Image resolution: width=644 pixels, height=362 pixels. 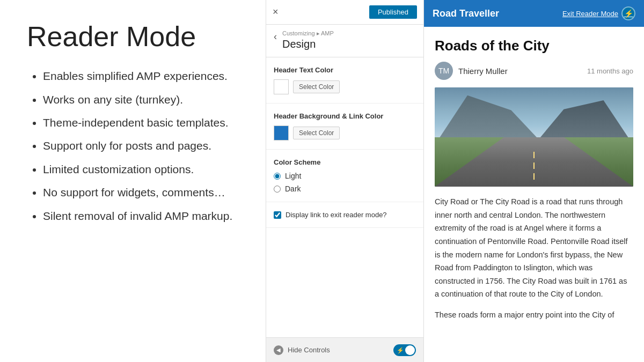 I want to click on site-title: Road Traveller, so click(x=466, y=14).